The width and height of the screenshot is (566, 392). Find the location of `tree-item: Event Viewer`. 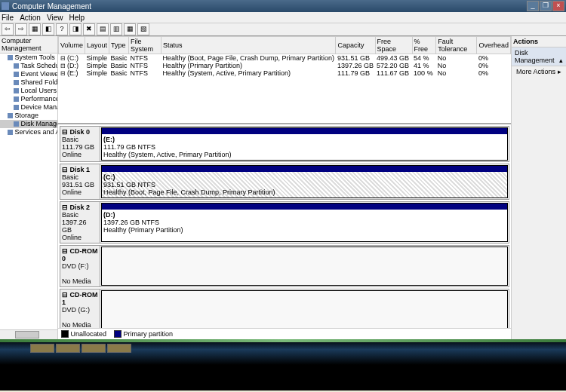

tree-item: Event Viewer is located at coordinates (29, 74).